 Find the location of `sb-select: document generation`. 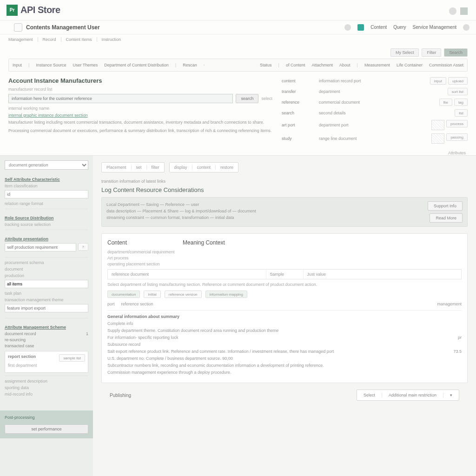

sb-select: document generation is located at coordinates (46, 165).